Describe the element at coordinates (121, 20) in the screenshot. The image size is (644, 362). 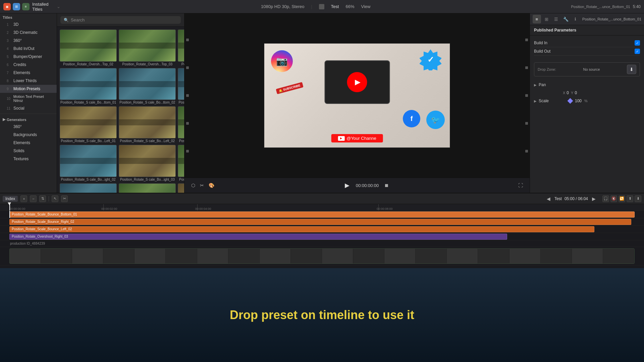
I see `search-input-wrapper: 🔍` at that location.